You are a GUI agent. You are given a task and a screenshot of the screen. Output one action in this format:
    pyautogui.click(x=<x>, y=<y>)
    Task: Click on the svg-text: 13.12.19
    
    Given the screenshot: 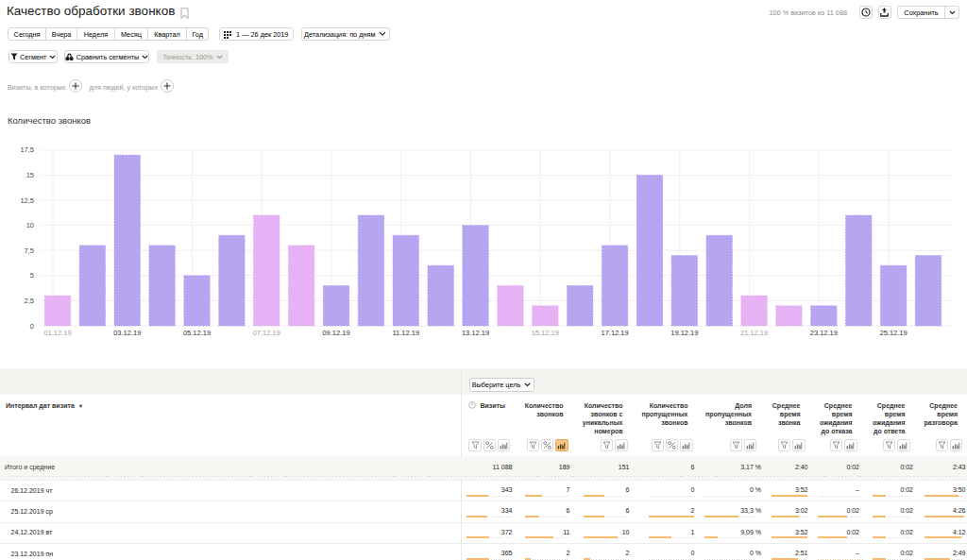 What is the action you would take?
    pyautogui.click(x=476, y=332)
    